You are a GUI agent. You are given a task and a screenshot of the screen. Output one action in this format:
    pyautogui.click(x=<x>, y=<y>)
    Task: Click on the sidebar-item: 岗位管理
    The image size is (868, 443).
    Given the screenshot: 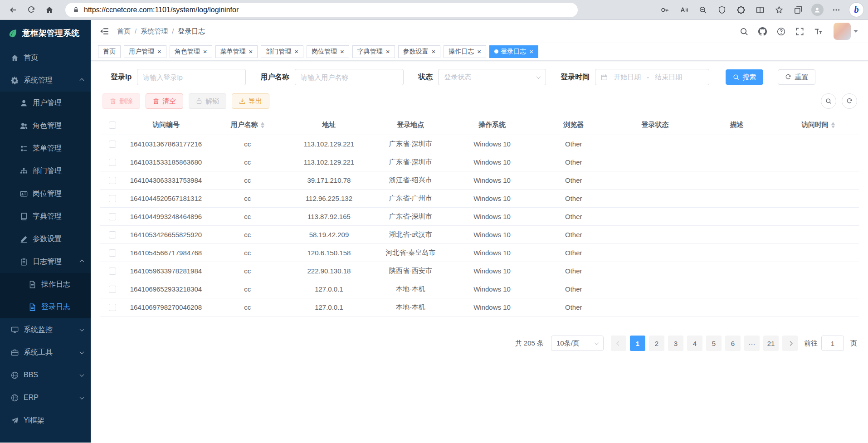 What is the action you would take?
    pyautogui.click(x=45, y=194)
    